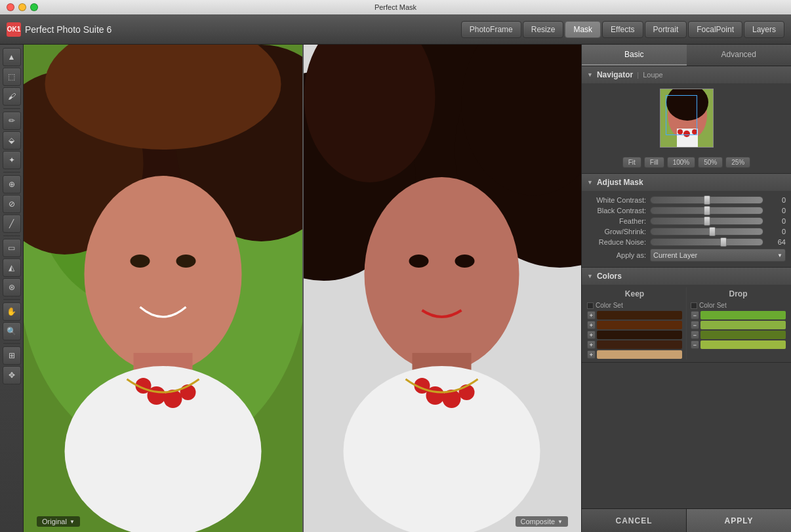 Image resolution: width=791 pixels, height=532 pixels. Describe the element at coordinates (686, 276) in the screenshot. I see `colors-header: ▼ Colors` at that location.